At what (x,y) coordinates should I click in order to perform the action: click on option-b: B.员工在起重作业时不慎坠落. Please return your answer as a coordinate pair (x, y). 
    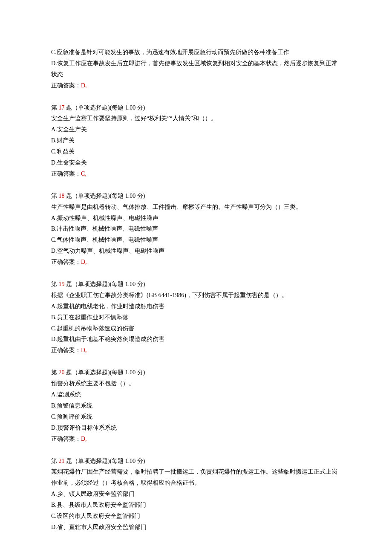
    Looking at the image, I should click on (196, 318).